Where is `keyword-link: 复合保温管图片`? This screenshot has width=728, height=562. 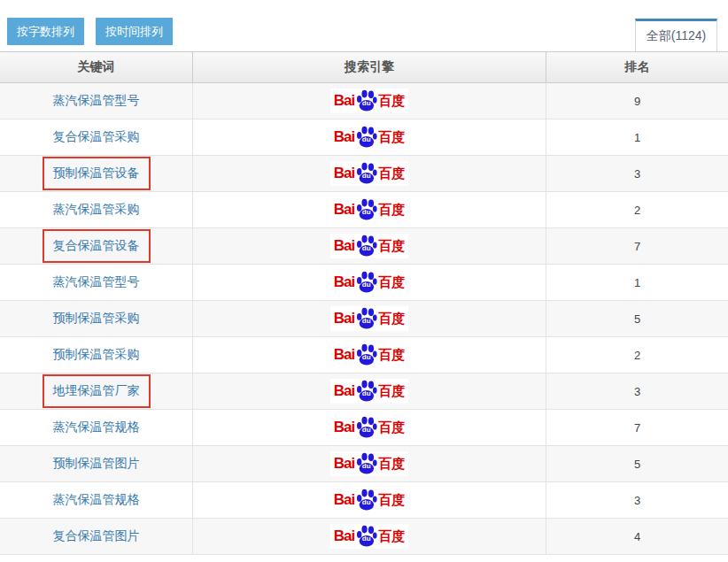
keyword-link: 复合保温管图片 is located at coordinates (97, 536).